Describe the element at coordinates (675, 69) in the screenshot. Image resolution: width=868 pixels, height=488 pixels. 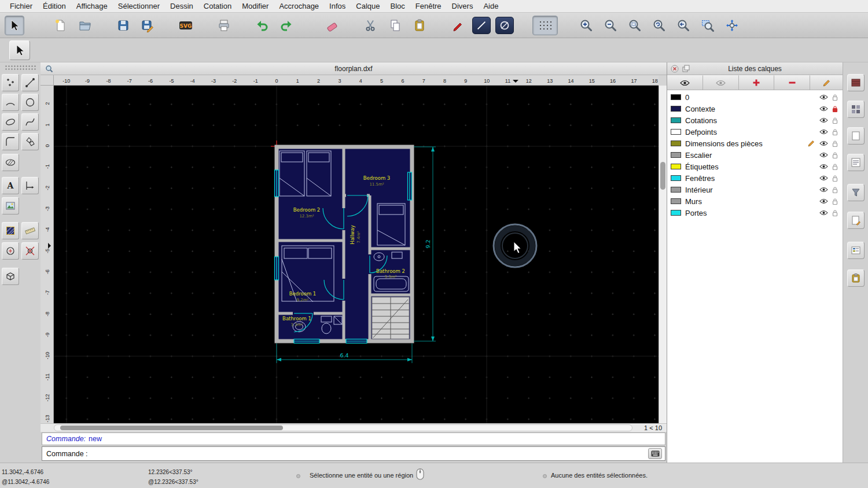
I see `panel-close-button` at that location.